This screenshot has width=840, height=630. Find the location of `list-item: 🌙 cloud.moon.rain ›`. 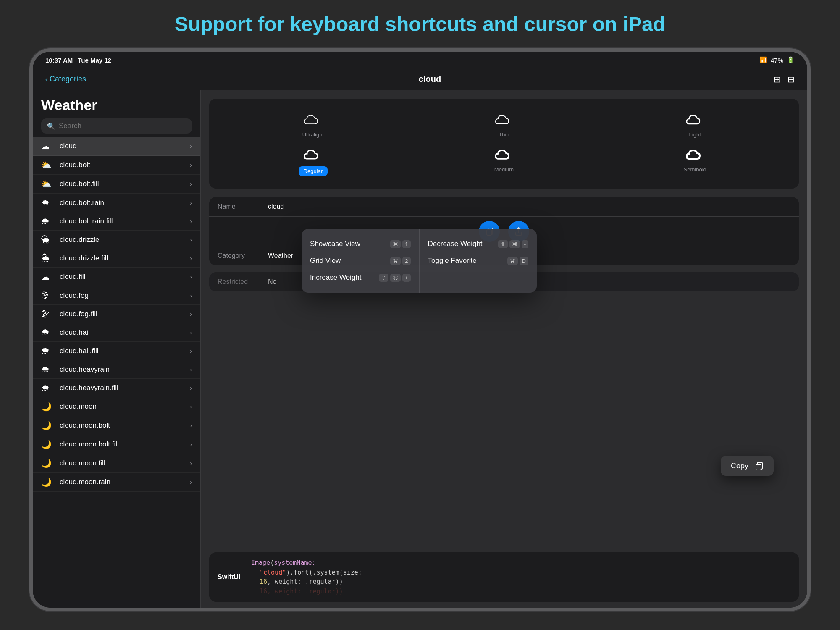

list-item: 🌙 cloud.moon.rain › is located at coordinates (117, 482).